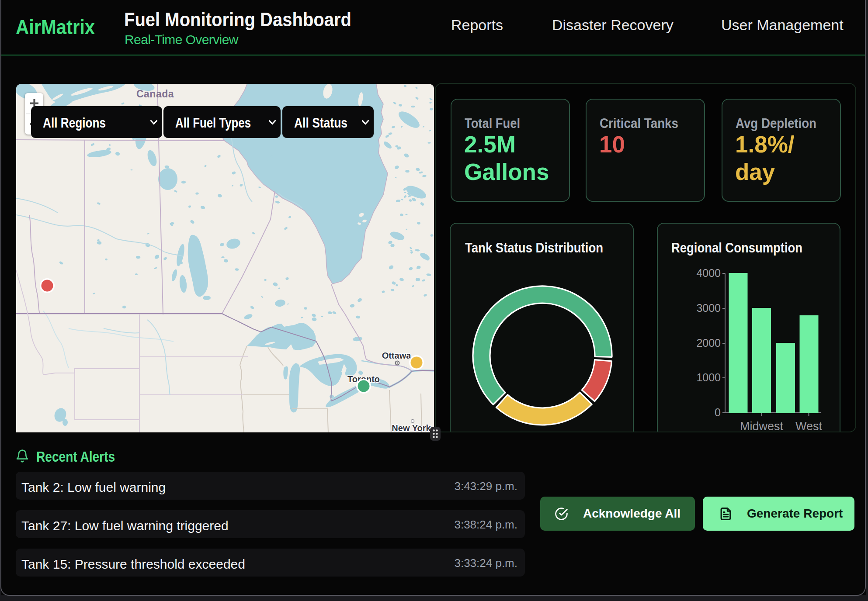 The image size is (868, 601). I want to click on svg-text: 2000, so click(708, 343).